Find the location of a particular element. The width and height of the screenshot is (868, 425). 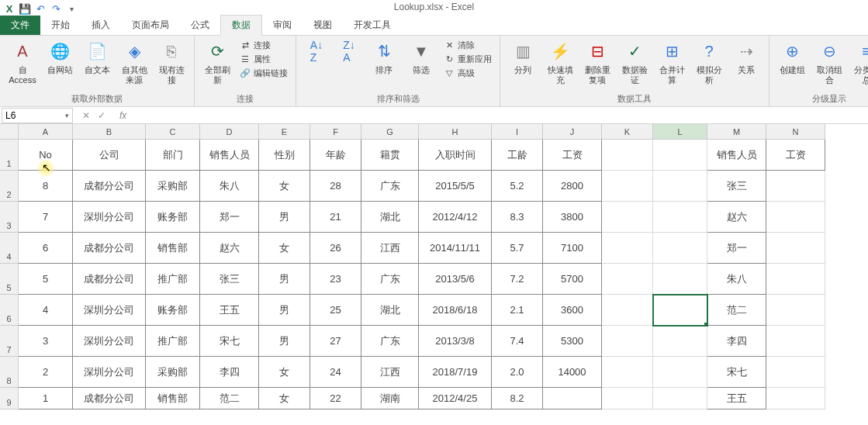

cell-C2: 采购部 is located at coordinates (173, 186).